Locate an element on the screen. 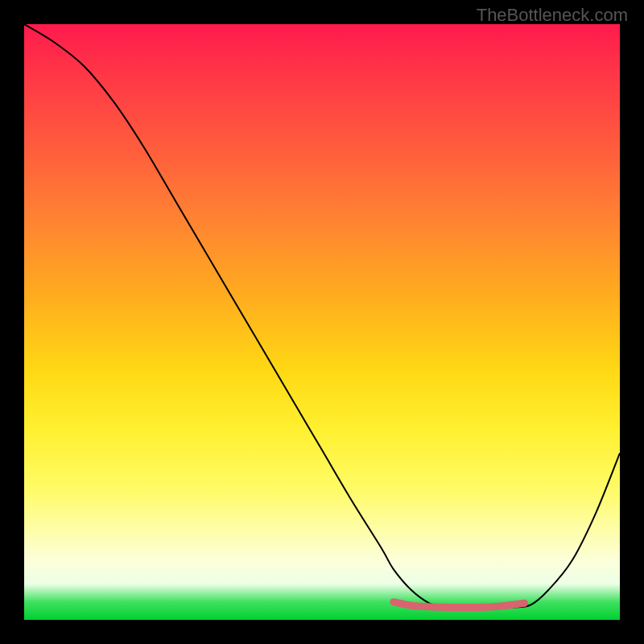 This screenshot has width=644, height=644. optimal-range-band is located at coordinates (459, 605).